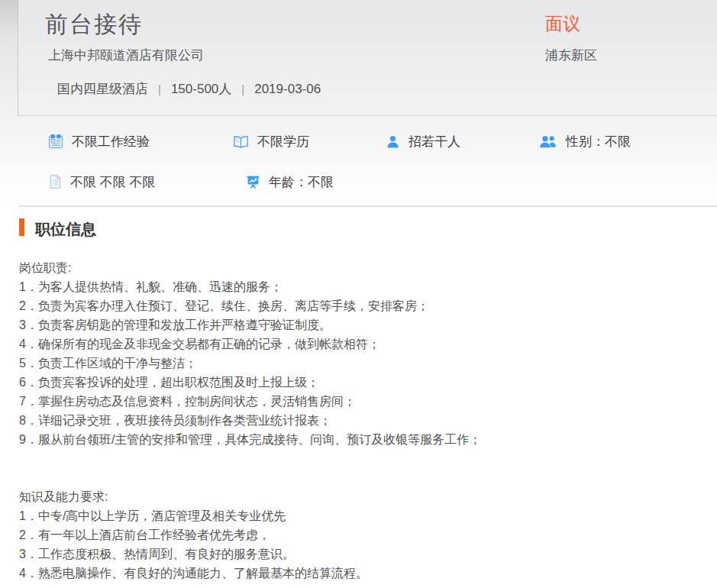 This screenshot has height=588, width=717. Describe the element at coordinates (364, 344) in the screenshot. I see `duty-line: 4．确保所有的现金及非现金交易都有正确的记录，做到帐款相符；` at that location.